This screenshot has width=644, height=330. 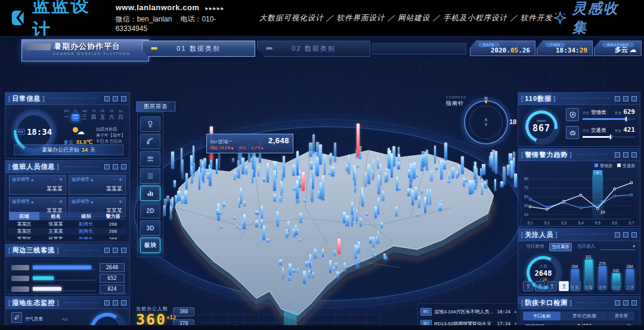 I want to click on camera-layer-icon, so click(x=150, y=124).